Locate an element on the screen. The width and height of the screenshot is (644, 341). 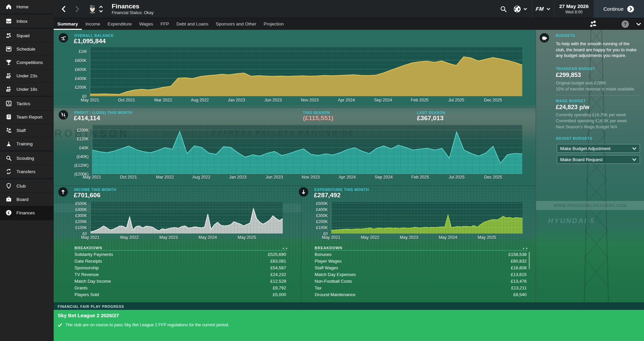
transfer-budget-label: TRANSFER BUDGET is located at coordinates (576, 69).